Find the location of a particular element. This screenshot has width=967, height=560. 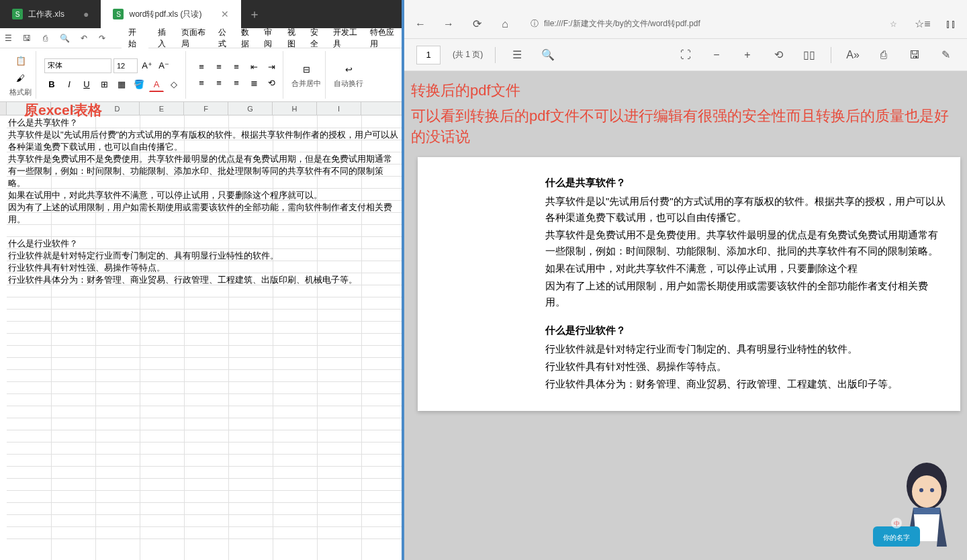

align-center-icon: ≡ is located at coordinates (219, 83).